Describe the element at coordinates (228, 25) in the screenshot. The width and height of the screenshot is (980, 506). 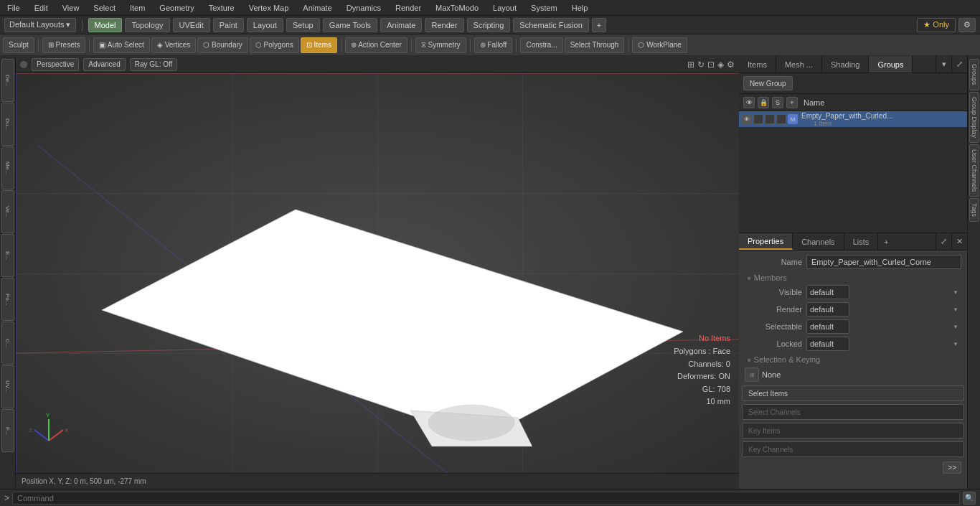
I see `layout-tab-paint: Paint` at that location.